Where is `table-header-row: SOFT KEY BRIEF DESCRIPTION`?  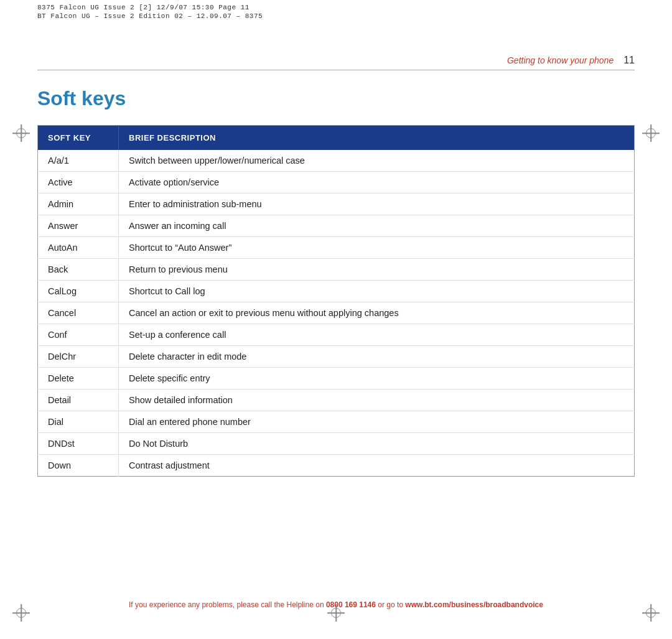 table-header-row: SOFT KEY BRIEF DESCRIPTION is located at coordinates (336, 138).